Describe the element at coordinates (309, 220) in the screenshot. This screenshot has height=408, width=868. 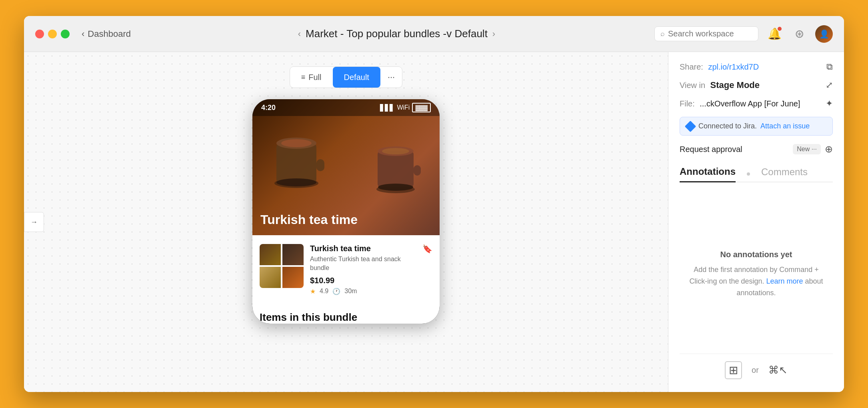
I see `hero-title: Turkish tea time` at that location.